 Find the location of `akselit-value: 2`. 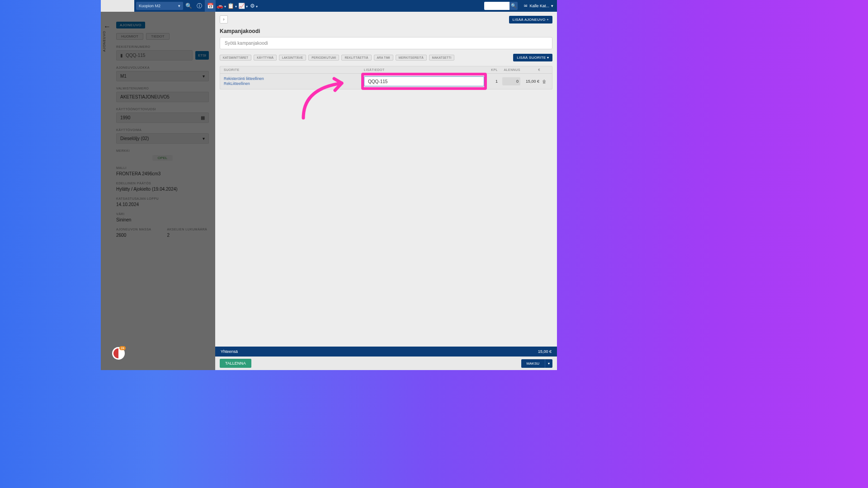

akselit-value: 2 is located at coordinates (188, 235).